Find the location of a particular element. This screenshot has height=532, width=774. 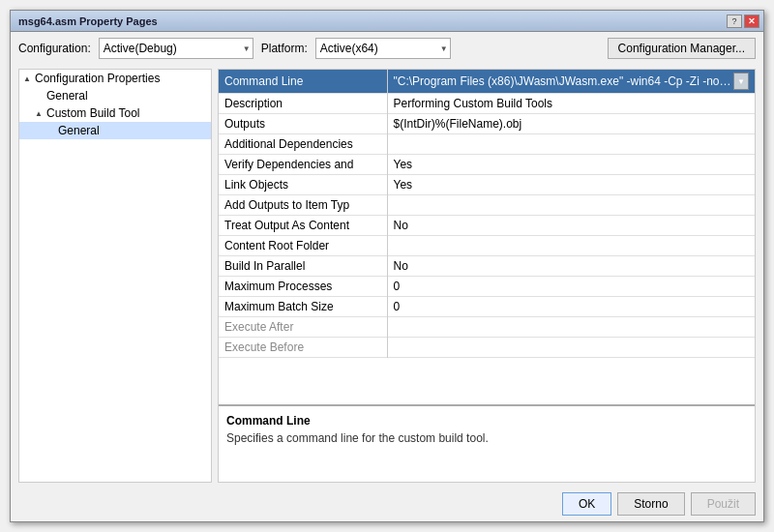

config-manager-button: Configuration Manager... is located at coordinates (681, 48).